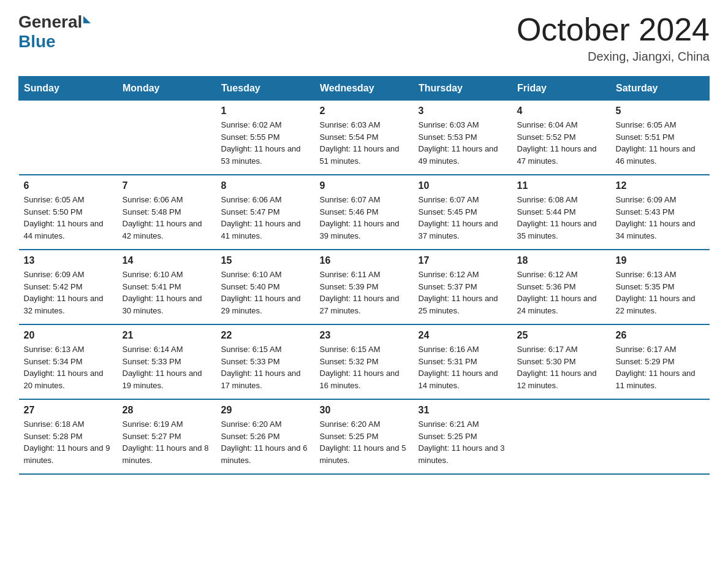 The image size is (728, 563). What do you see at coordinates (661, 287) in the screenshot?
I see `calendar-cell: 19 Sunrise: 6:13 AMSunset: 5:35 PMDaylig…` at bounding box center [661, 287].